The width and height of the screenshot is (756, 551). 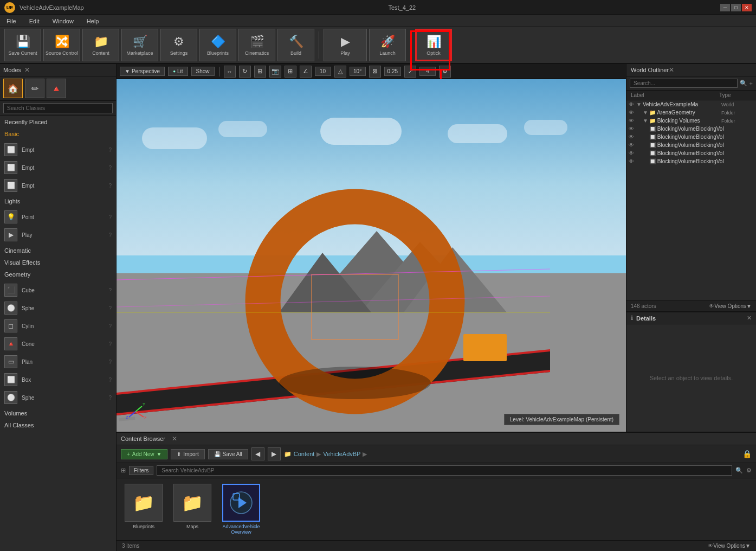 I want to click on visibility-icon: 👁, so click(x=631, y=153).